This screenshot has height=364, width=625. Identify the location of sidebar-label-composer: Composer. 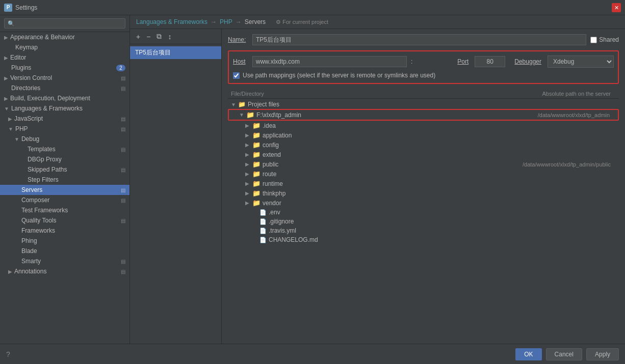
(36, 200).